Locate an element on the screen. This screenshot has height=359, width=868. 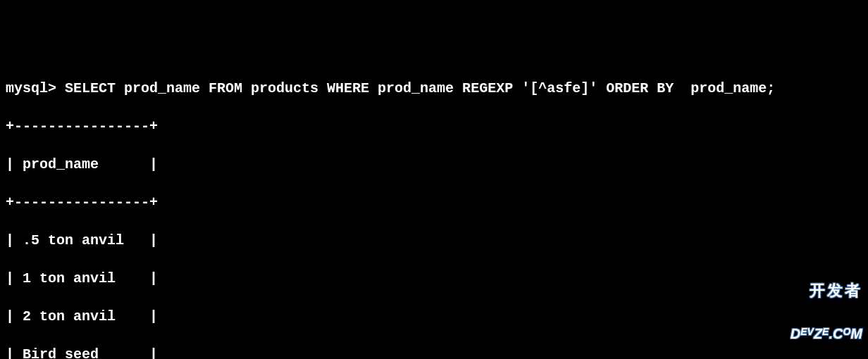
table-row: | Bird seed | is located at coordinates (434, 352).